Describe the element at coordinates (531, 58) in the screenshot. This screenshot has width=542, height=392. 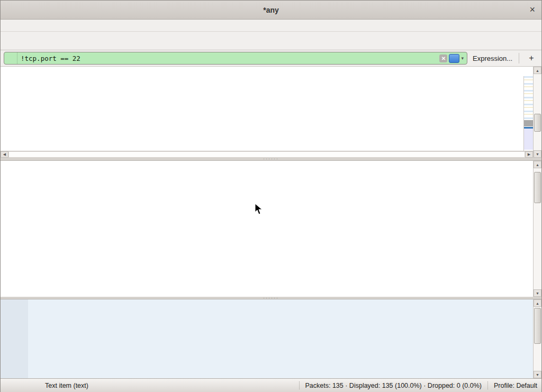
I see `add-filter-button: +` at that location.